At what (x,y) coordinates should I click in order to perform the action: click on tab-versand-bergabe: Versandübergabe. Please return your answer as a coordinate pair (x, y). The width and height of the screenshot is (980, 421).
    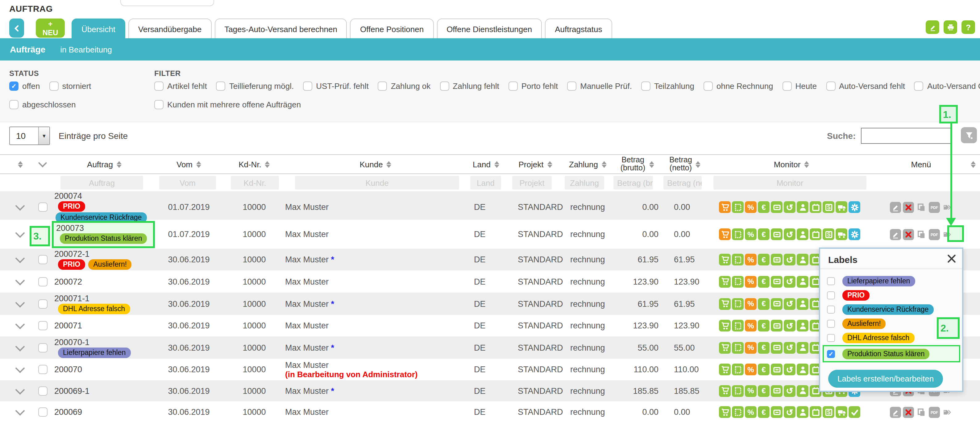
    Looking at the image, I should click on (170, 29).